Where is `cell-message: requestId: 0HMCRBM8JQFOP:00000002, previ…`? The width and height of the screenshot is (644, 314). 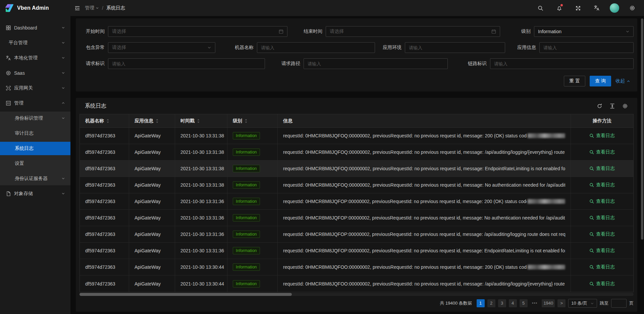
cell-message: requestId: 0HMCRBM8JQFOP:00000002, previ… is located at coordinates (424, 251).